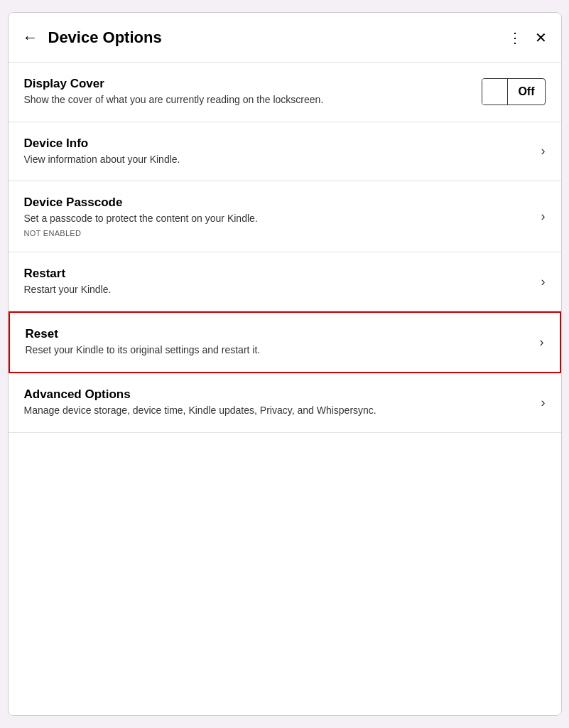 The height and width of the screenshot is (728, 569). What do you see at coordinates (249, 84) in the screenshot?
I see `menu-item-title-display-cover: Display Cover` at bounding box center [249, 84].